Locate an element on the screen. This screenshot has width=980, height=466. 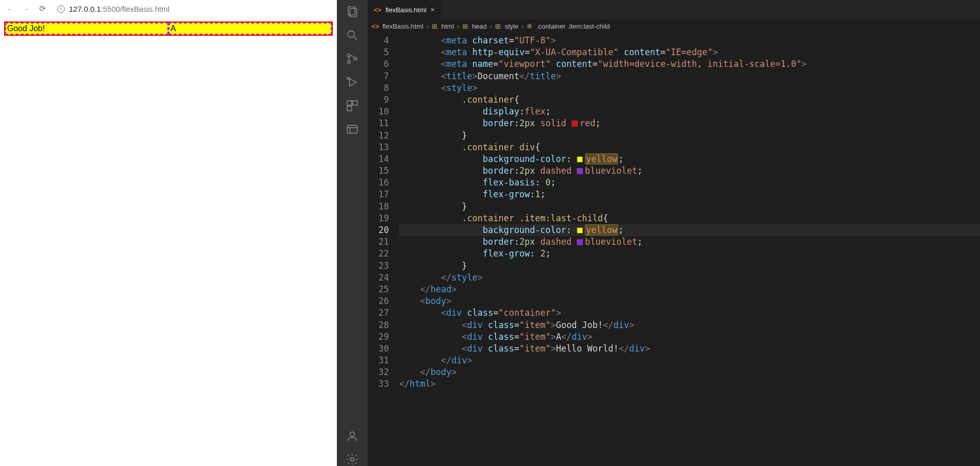
flex-item: Good Job! is located at coordinates (87, 29).